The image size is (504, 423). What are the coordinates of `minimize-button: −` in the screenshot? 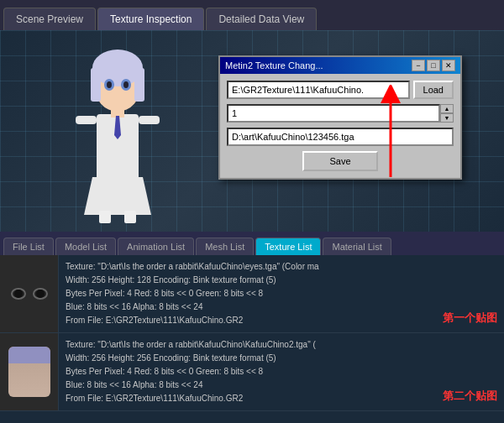 It's located at (418, 65).